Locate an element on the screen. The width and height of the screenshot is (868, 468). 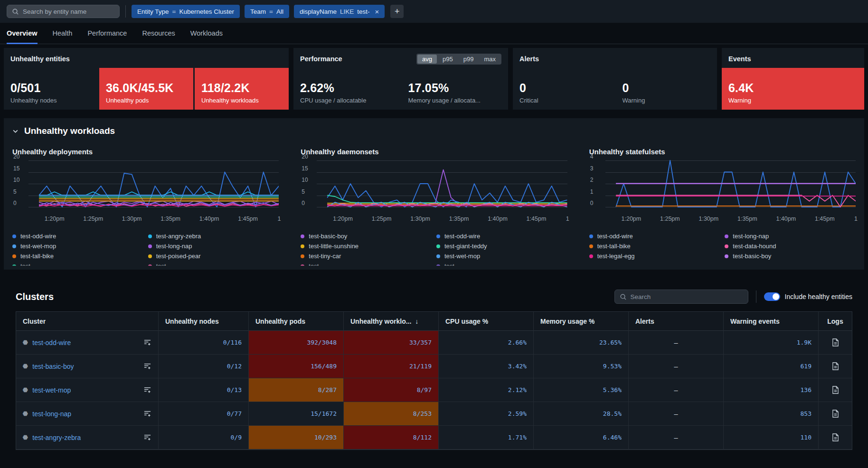
memory-usage-link: 9.53% is located at coordinates (613, 366).